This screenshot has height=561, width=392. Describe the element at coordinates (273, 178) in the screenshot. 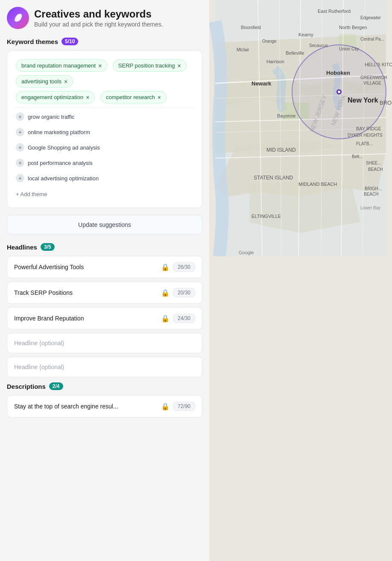

I see `svg-text: STATEN ISLAND` at that location.